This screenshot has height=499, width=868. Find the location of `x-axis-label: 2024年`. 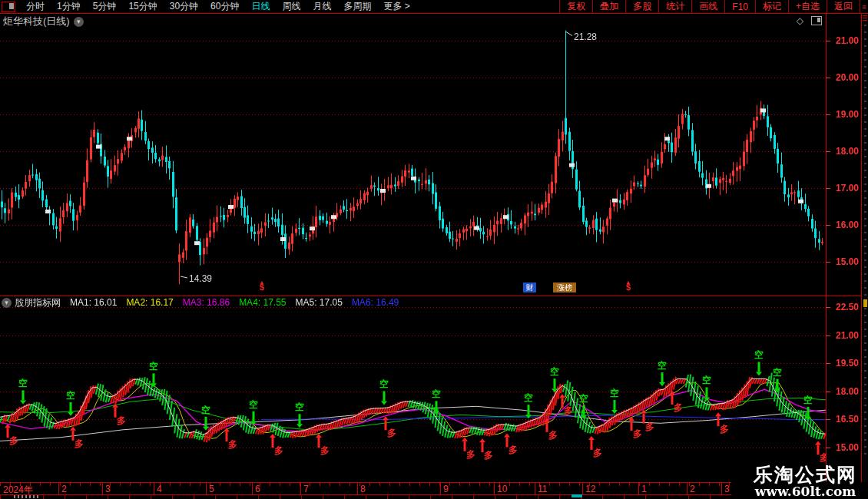

x-axis-label: 2024年 is located at coordinates (18, 490).